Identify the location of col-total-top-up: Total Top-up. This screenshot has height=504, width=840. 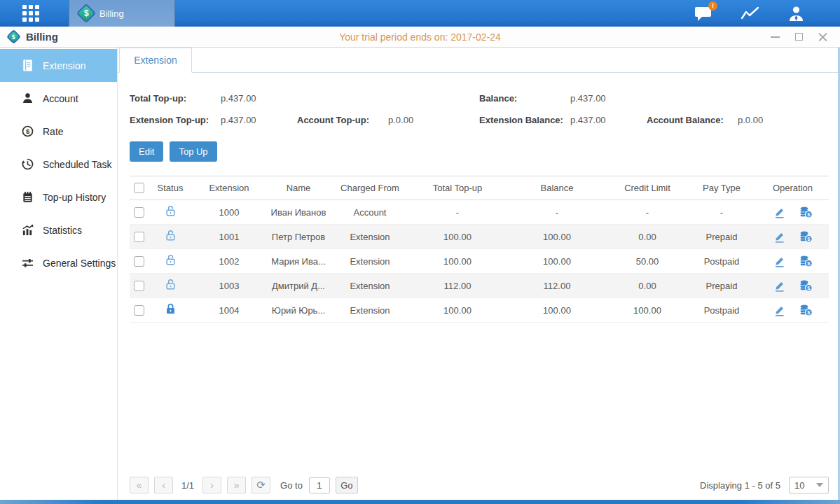
(457, 188).